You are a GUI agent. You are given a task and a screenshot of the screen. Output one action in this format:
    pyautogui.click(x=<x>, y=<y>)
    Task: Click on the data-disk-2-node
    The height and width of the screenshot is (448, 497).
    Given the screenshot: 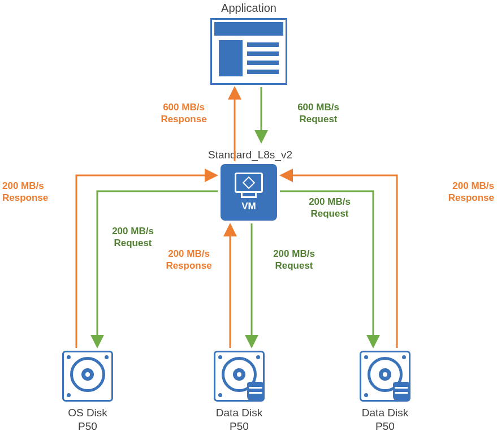 What is the action you would take?
    pyautogui.click(x=385, y=376)
    